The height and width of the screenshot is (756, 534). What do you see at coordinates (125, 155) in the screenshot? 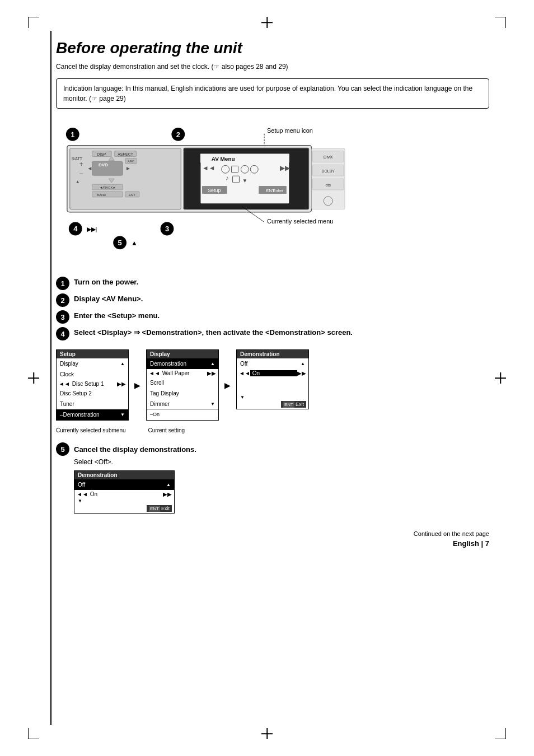
I see `svg-text: ASPECT` at bounding box center [125, 155].